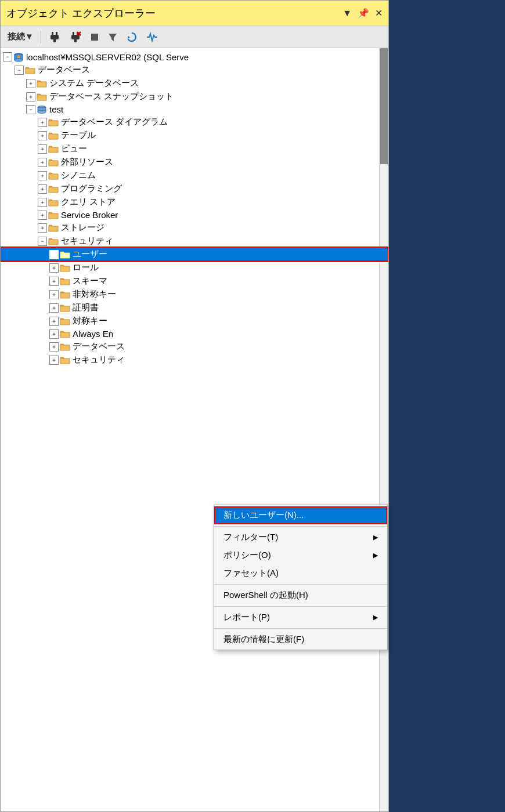 Image resolution: width=505 pixels, height=812 pixels. I want to click on symmetric-keys-label: 対称キー, so click(90, 321).